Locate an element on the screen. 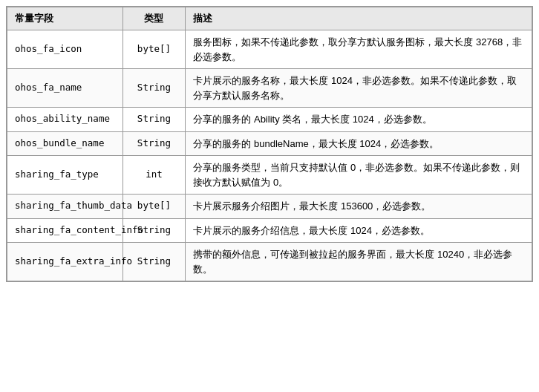 The height and width of the screenshot is (392, 539). header-field: 常量字段 is located at coordinates (65, 19).